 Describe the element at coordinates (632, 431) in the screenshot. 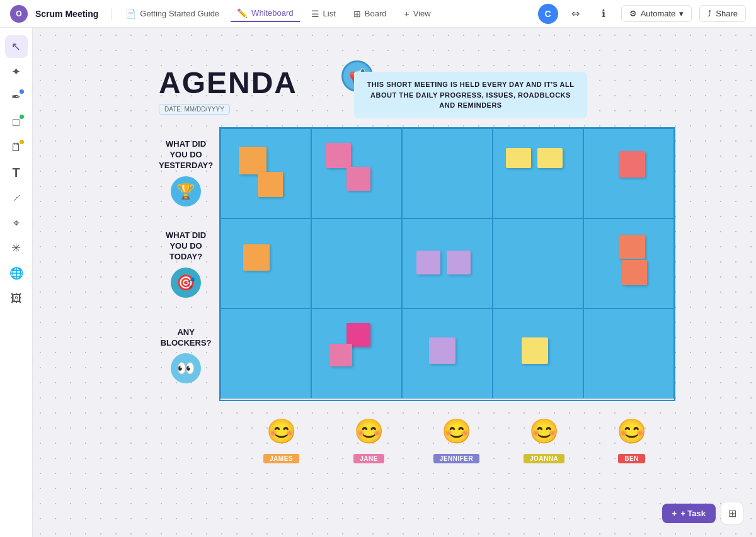

I see `ben-smiley: 😊` at that location.